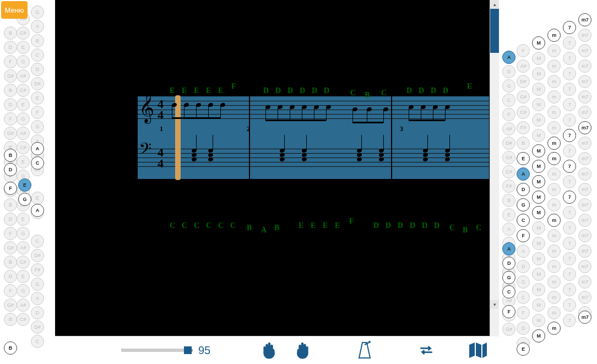  What do you see at coordinates (23, 76) in the screenshot?
I see `left-note-1-4: A#` at bounding box center [23, 76].